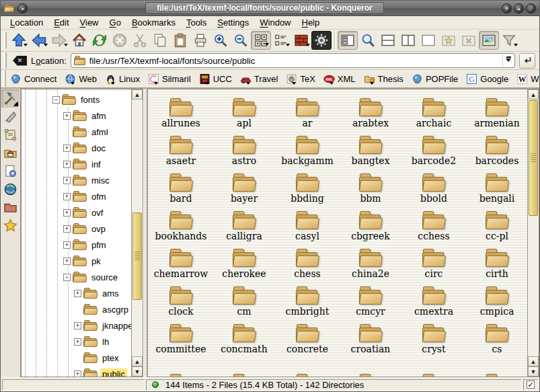 This screenshot has width=540, height=392. Describe the element at coordinates (449, 40) in the screenshot. I see `new-tab-button` at that location.